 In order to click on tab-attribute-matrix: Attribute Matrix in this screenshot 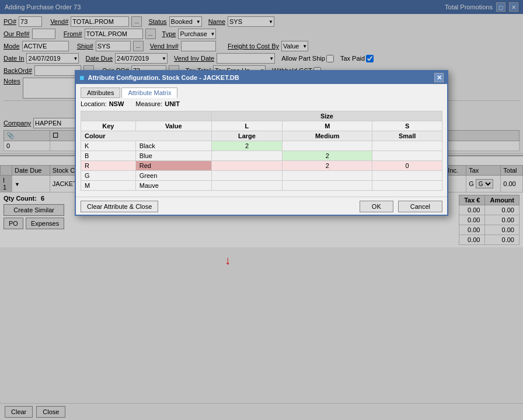, I will do `click(149, 93)`.